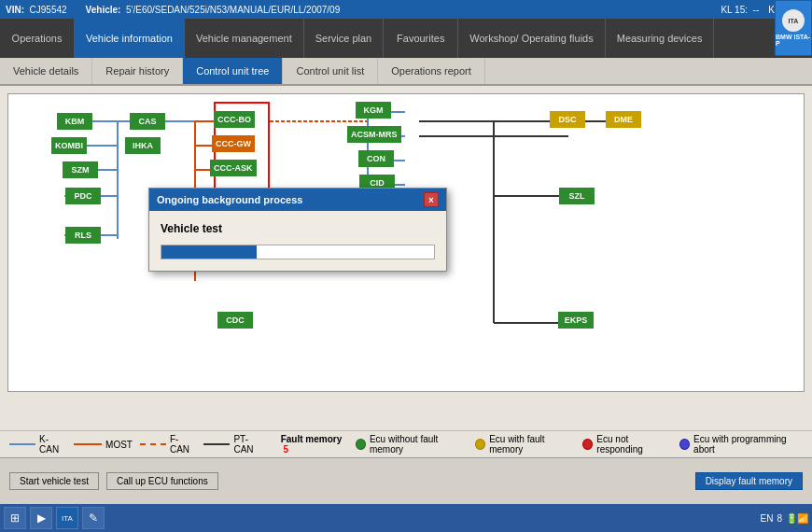  I want to click on call-up-ecu-button: Call up ECU functions, so click(162, 482).